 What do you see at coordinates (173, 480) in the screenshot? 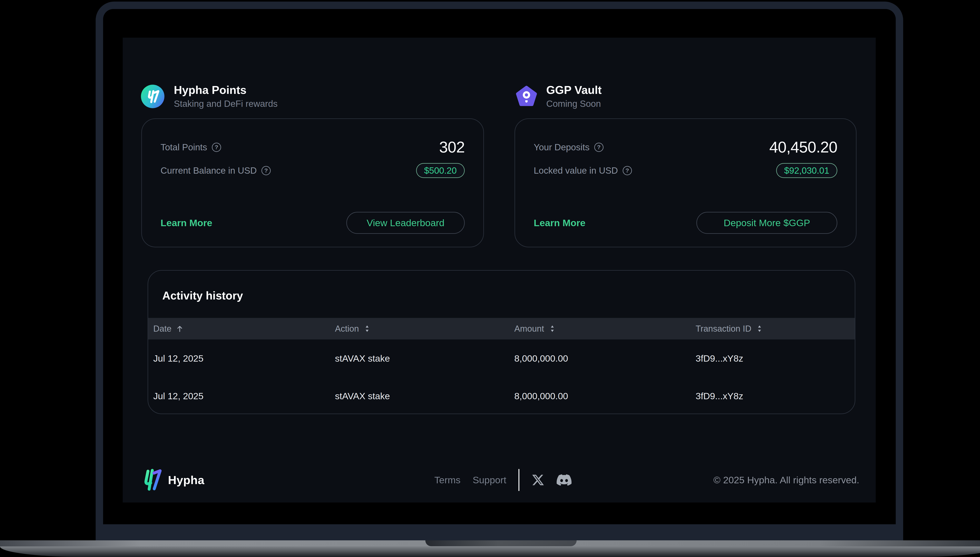
I see `footer-brand: Hypha` at bounding box center [173, 480].